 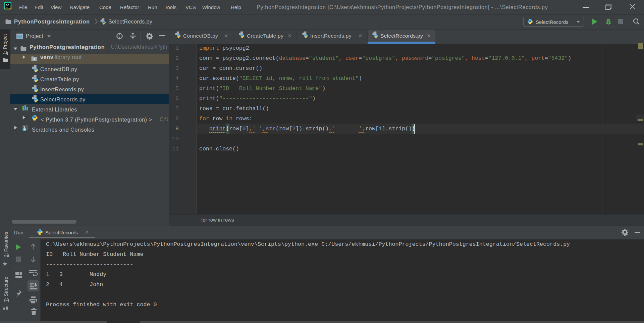 I want to click on svg-text: PC, so click(x=7, y=5).